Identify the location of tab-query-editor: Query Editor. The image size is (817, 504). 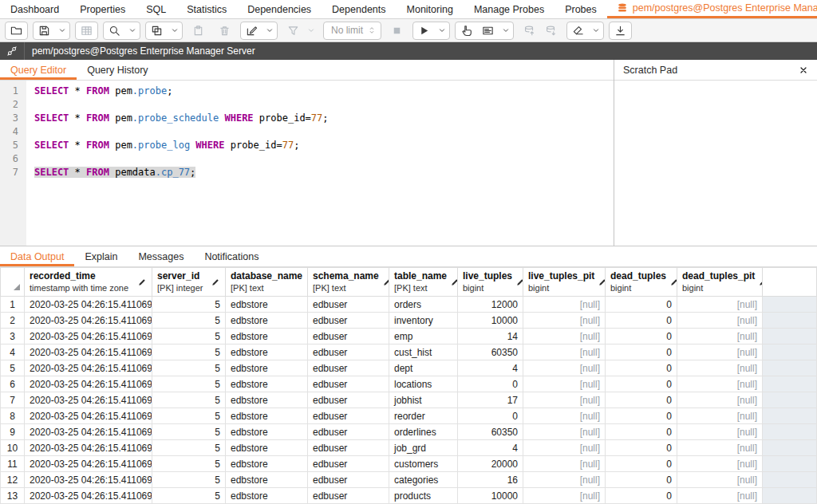
(38, 70).